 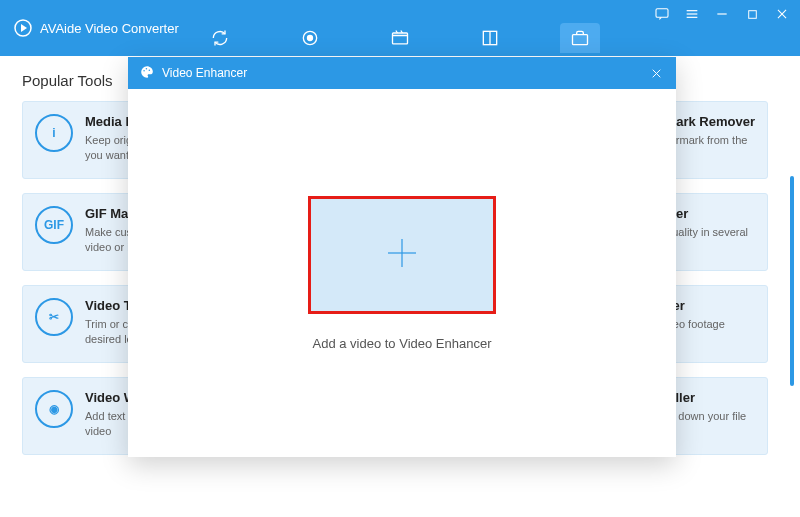 I want to click on app-header: AVAide Video Converter, so click(x=400, y=28).